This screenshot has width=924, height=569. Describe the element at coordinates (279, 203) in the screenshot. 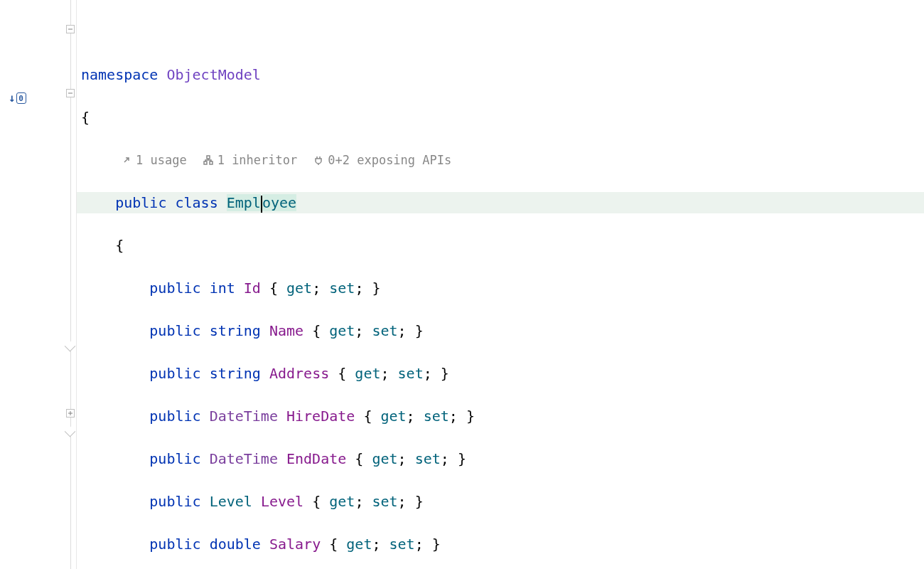

I see `class-name-part: oyee` at that location.